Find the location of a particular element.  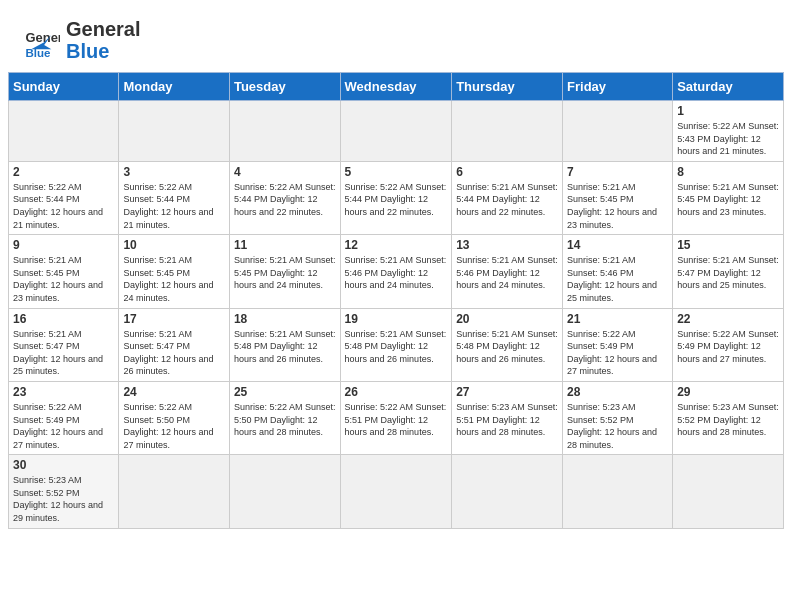

calendar-week-row: 1Sunrise: 5:22 AM Sunset: 5:43 PM Daylig… is located at coordinates (396, 132).